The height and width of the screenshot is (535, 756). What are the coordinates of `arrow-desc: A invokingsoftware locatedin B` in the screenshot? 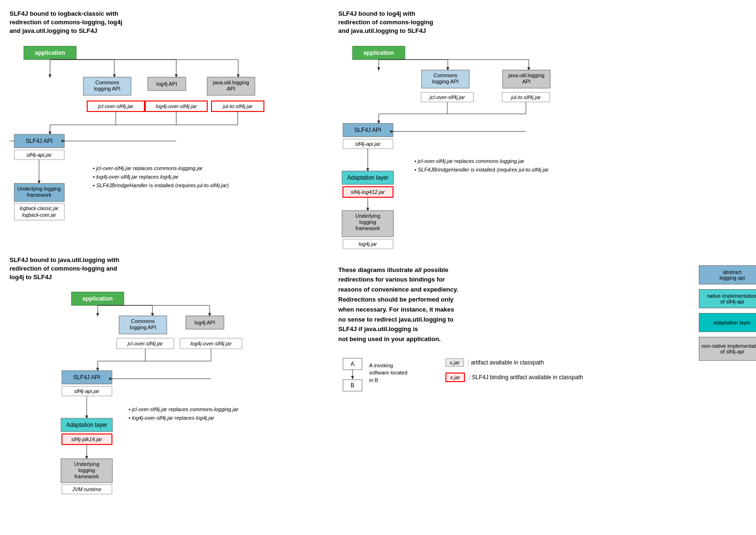 It's located at (398, 373).